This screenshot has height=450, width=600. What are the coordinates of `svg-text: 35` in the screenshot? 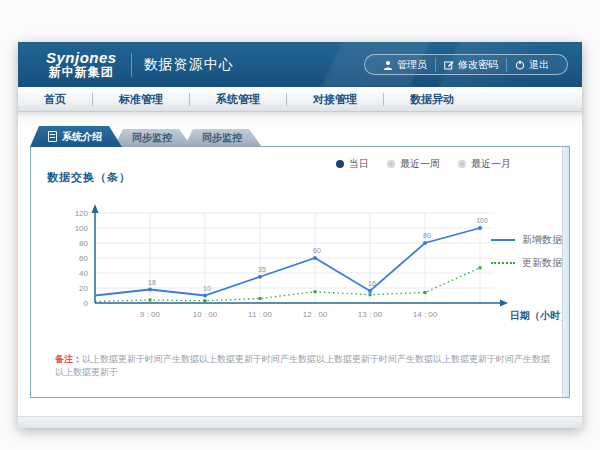 It's located at (262, 270).